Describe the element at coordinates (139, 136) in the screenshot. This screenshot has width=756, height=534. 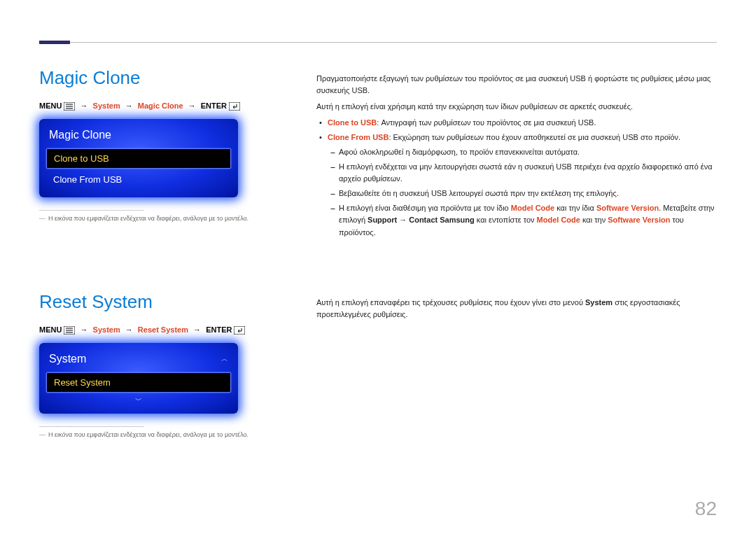
I see `osd-title: Magic Clone` at that location.